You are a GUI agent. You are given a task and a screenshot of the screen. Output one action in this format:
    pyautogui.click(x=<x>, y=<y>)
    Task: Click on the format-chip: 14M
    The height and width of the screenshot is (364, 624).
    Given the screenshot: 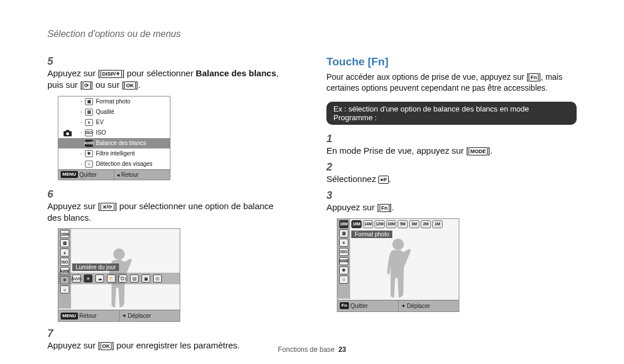 What is the action you would take?
    pyautogui.click(x=368, y=224)
    